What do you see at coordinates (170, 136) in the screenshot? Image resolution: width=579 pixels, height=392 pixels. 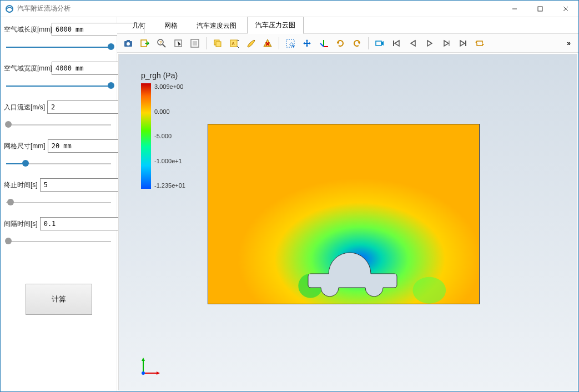 I see `legend-tick: -5.000` at bounding box center [170, 136].